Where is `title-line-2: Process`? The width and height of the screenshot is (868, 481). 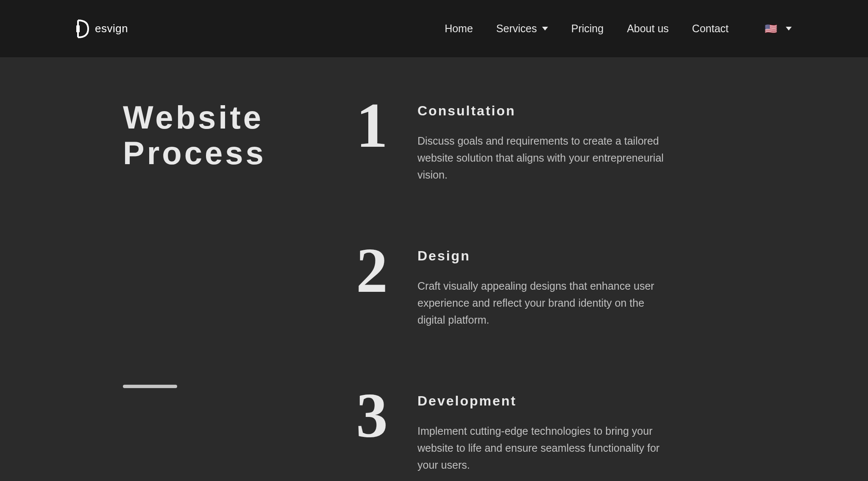
title-line-2: Process is located at coordinates (195, 153).